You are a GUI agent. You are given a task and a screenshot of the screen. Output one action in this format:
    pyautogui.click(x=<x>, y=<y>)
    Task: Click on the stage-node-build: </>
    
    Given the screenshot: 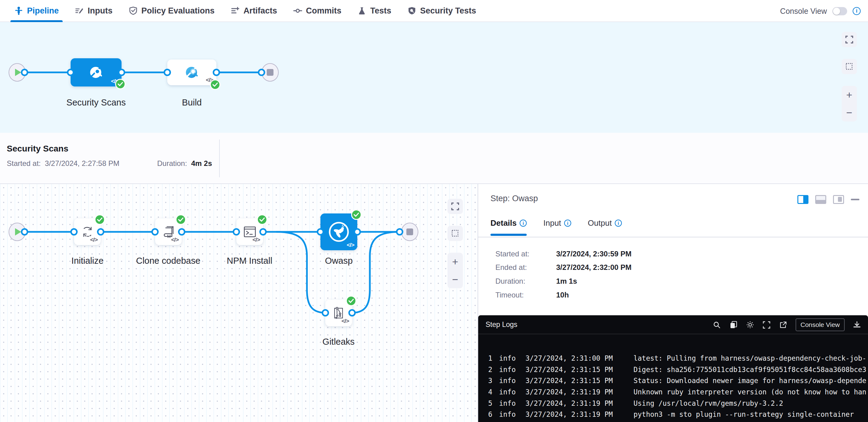 What is the action you would take?
    pyautogui.click(x=192, y=72)
    